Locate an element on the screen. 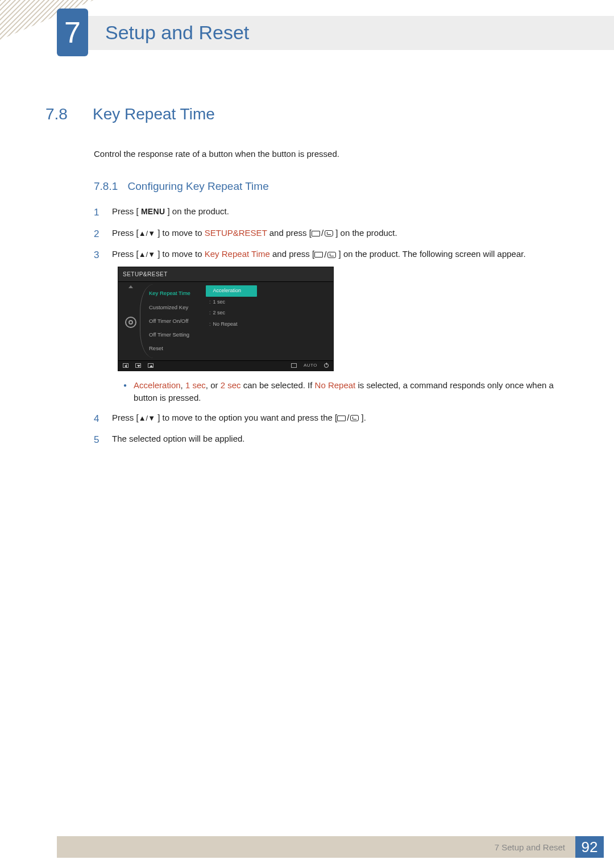 This screenshot has width=614, height=868. osd-footer-right: AUTO is located at coordinates (310, 366).